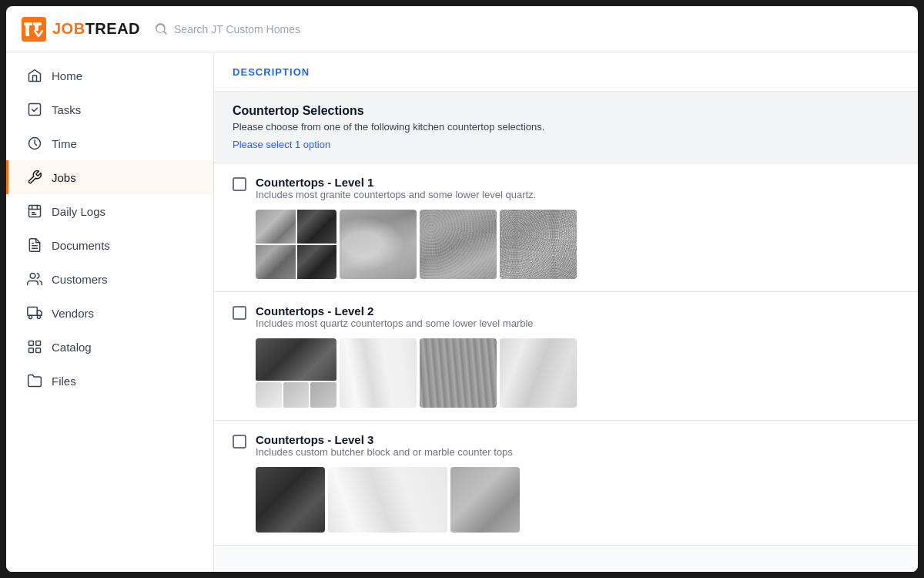  Describe the element at coordinates (35, 76) in the screenshot. I see `home-icon` at that location.